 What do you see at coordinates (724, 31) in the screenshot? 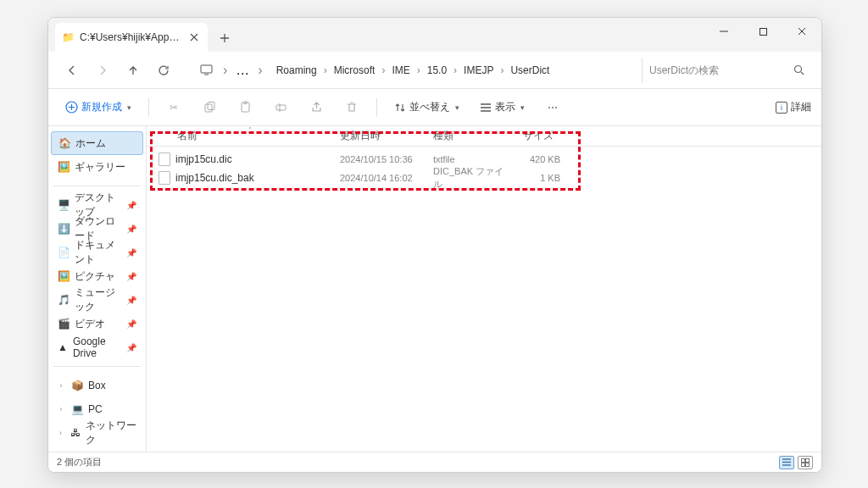
I see `minimize-button` at bounding box center [724, 31].